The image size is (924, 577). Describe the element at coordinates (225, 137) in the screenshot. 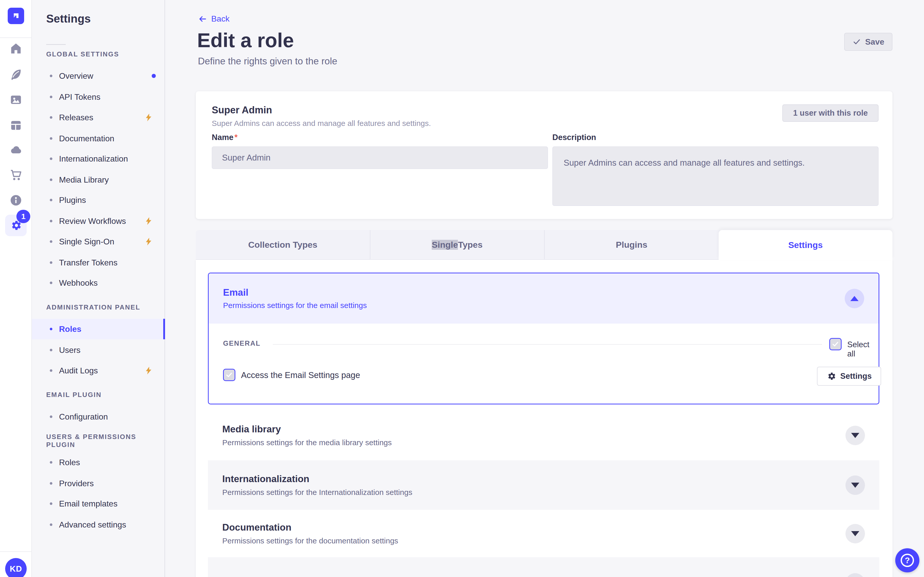

I see `name-field-label: Name*` at that location.